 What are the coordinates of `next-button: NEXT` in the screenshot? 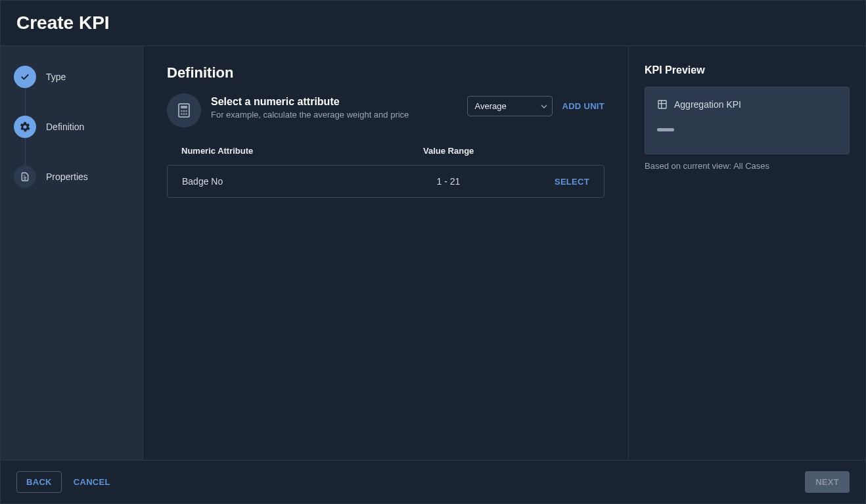 It's located at (827, 482).